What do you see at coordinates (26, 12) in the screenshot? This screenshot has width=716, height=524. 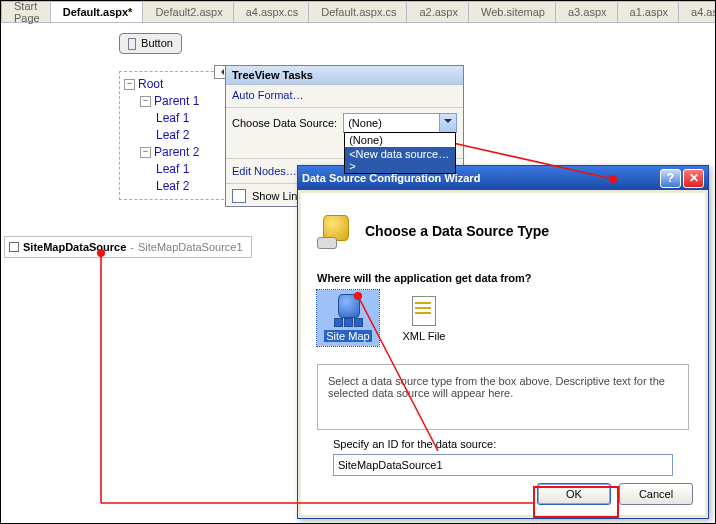 I see `tab-start-page: Start Page` at bounding box center [26, 12].